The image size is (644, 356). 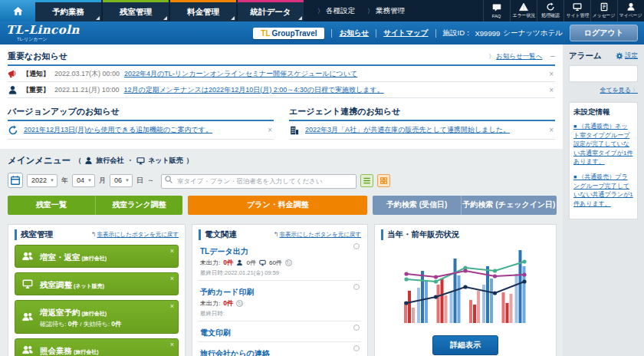 What do you see at coordinates (408, 130) in the screenshot?
I see `agent-news-link: 2022年3月「A社」が共通在庫の販売先として連携開始しました。` at bounding box center [408, 130].